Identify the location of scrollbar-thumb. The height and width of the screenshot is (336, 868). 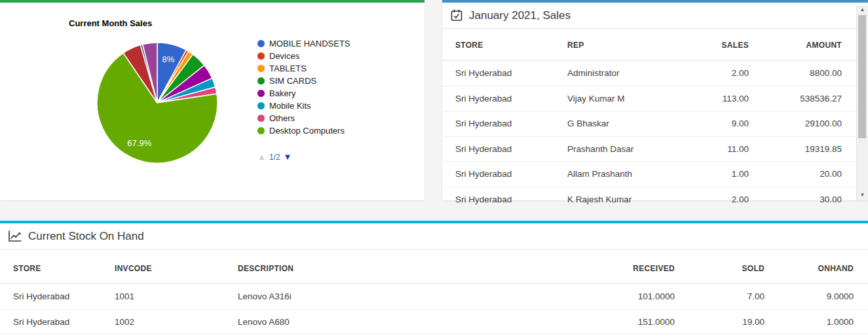
(862, 77).